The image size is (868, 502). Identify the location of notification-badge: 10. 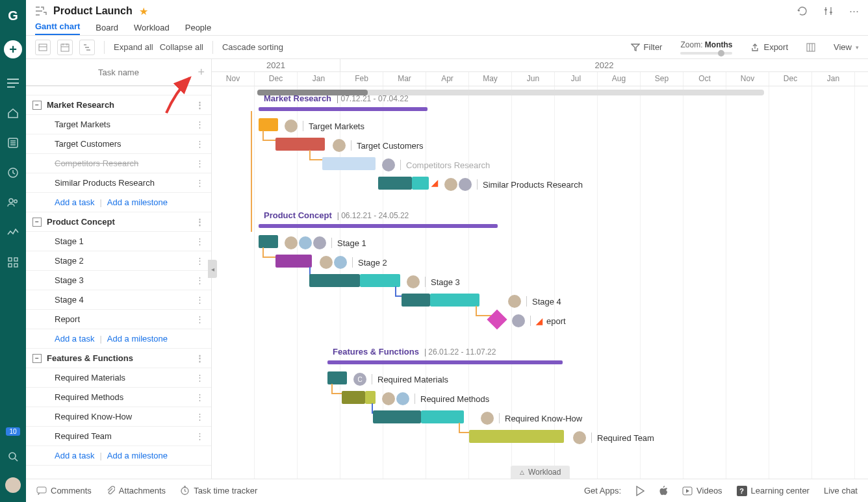
(13, 431).